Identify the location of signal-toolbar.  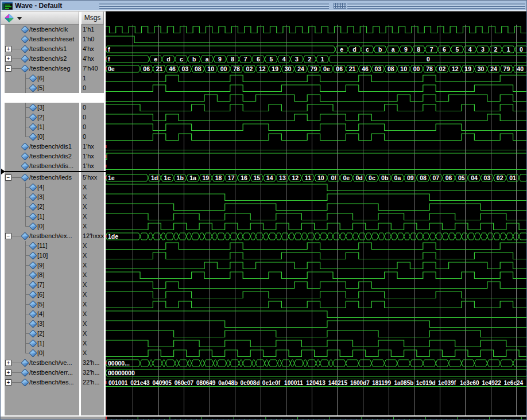
(40, 18).